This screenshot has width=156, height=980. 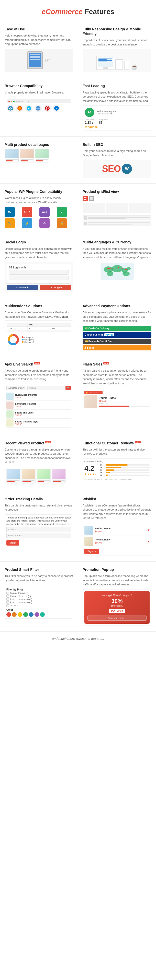 What do you see at coordinates (20, 614) in the screenshot?
I see `swatch-yellow` at bounding box center [20, 614].